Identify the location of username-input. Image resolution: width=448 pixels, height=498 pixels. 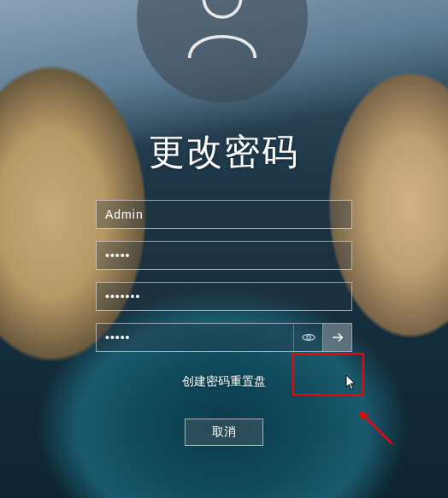
(224, 214).